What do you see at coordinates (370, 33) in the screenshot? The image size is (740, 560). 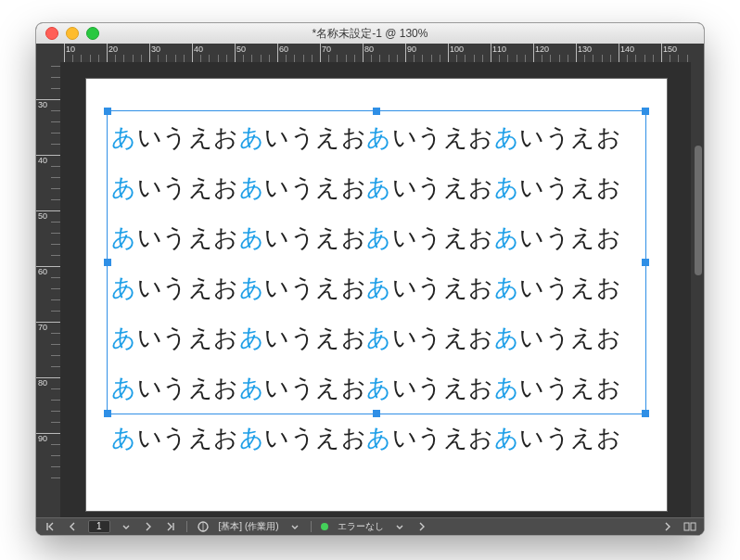 I see `document-title: *名称未設定-1 @ 130%` at bounding box center [370, 33].